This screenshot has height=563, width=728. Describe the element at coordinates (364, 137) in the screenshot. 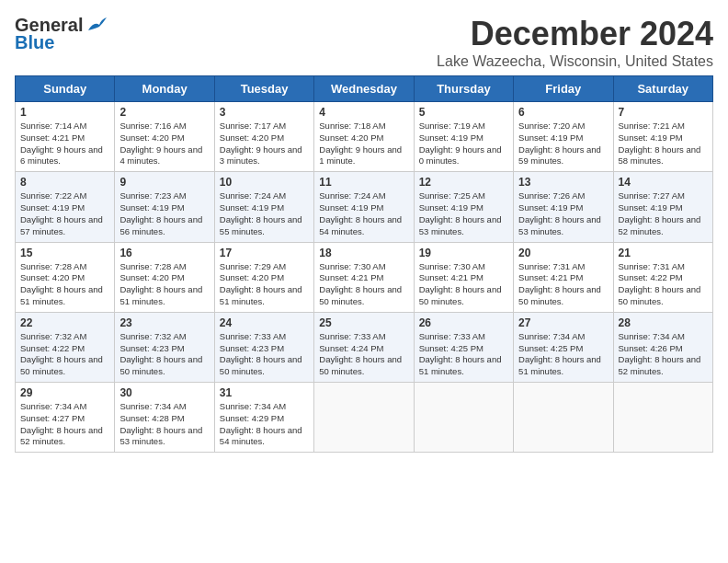

I see `calendar-cell: 4Sunrise: 7:18 AMSunset: 4:20 PMDaylight…` at that location.